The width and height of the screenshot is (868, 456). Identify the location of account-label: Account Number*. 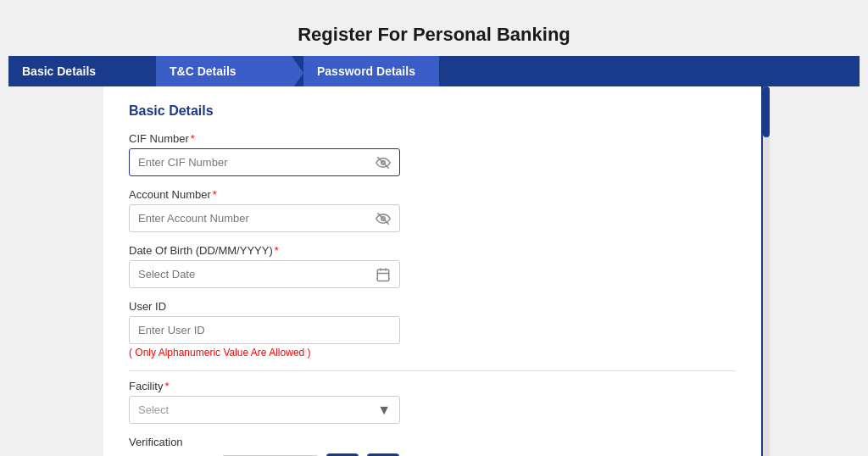
(432, 195).